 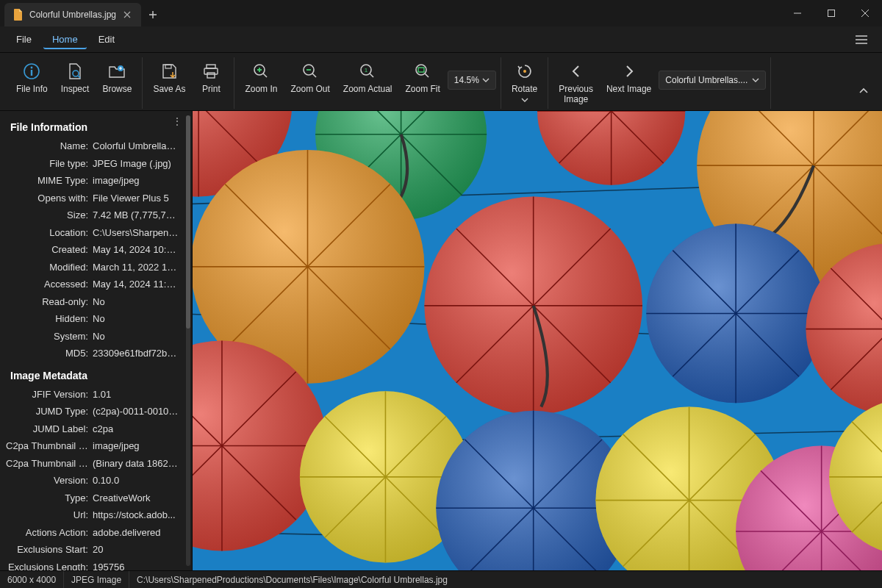 What do you see at coordinates (96, 374) in the screenshot?
I see `image-metadata-heading: Image Metadata` at bounding box center [96, 374].